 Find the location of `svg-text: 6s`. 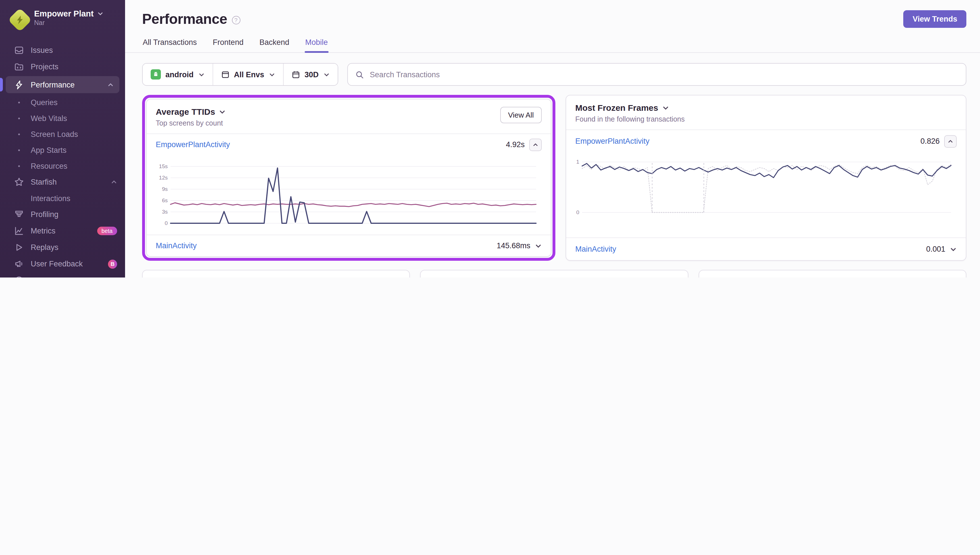

svg-text: 6s is located at coordinates (165, 201).